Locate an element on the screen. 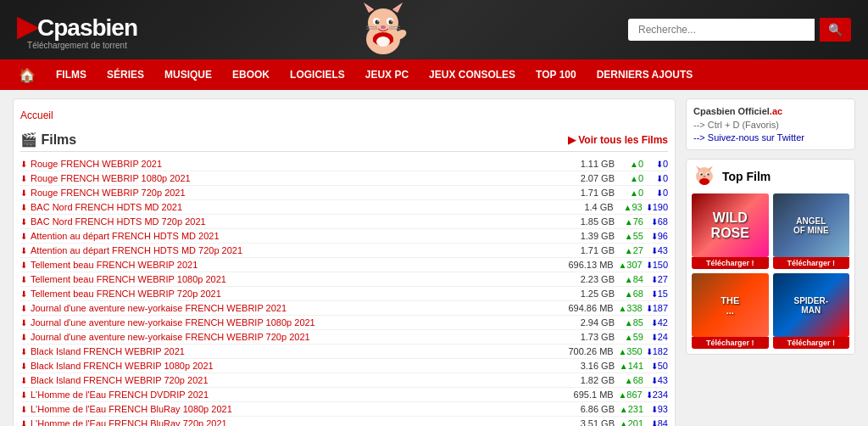 The height and width of the screenshot is (426, 868). table-row: ⬇ Attention au départ FRENCH HDTS MD 720… is located at coordinates (344, 251).